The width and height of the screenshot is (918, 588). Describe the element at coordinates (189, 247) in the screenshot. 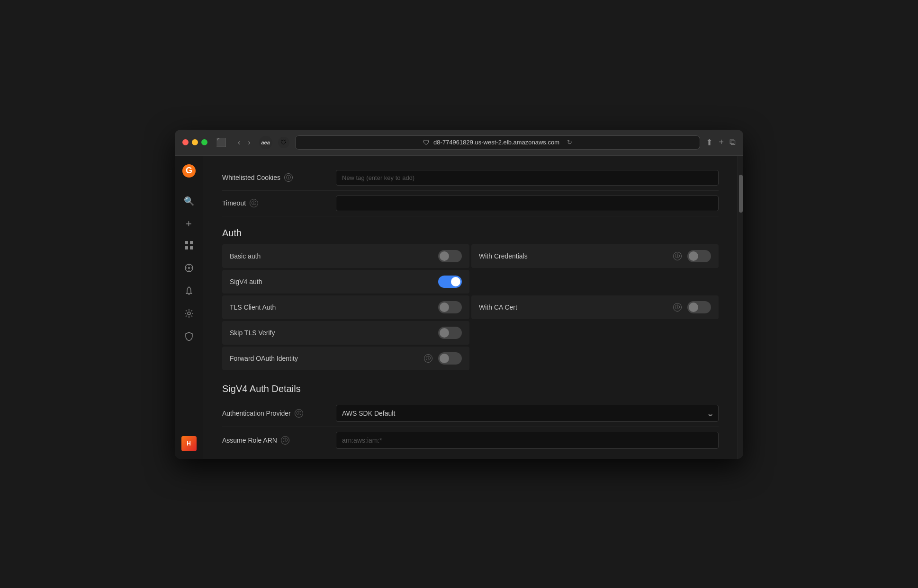

I see `sidebar-item-apps` at that location.